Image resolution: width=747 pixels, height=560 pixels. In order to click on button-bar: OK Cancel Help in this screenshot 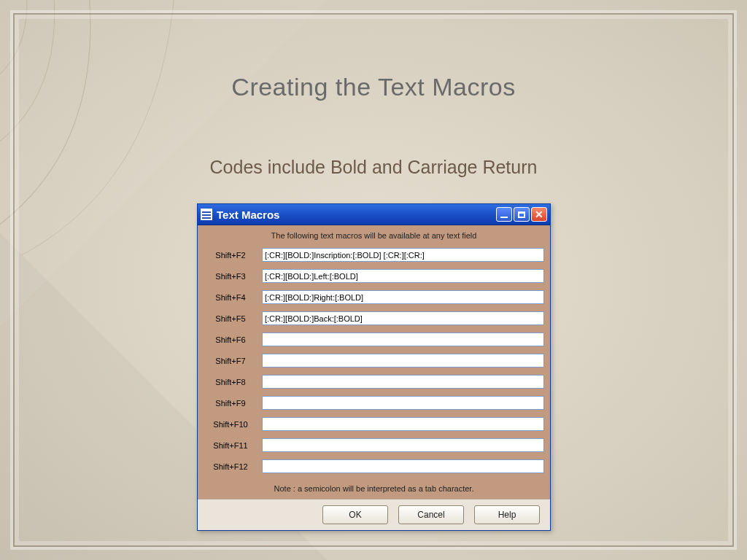, I will do `click(374, 515)`.